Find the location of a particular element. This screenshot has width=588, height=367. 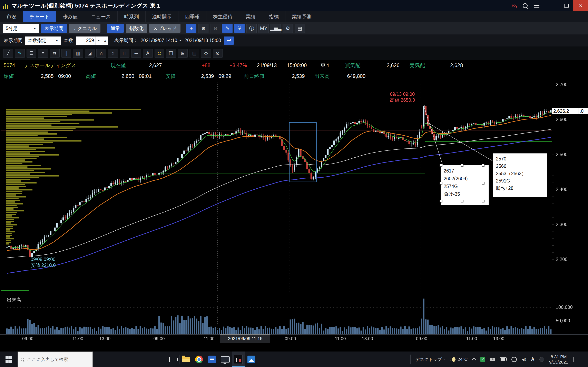

minimize-button: — is located at coordinates (553, 6).